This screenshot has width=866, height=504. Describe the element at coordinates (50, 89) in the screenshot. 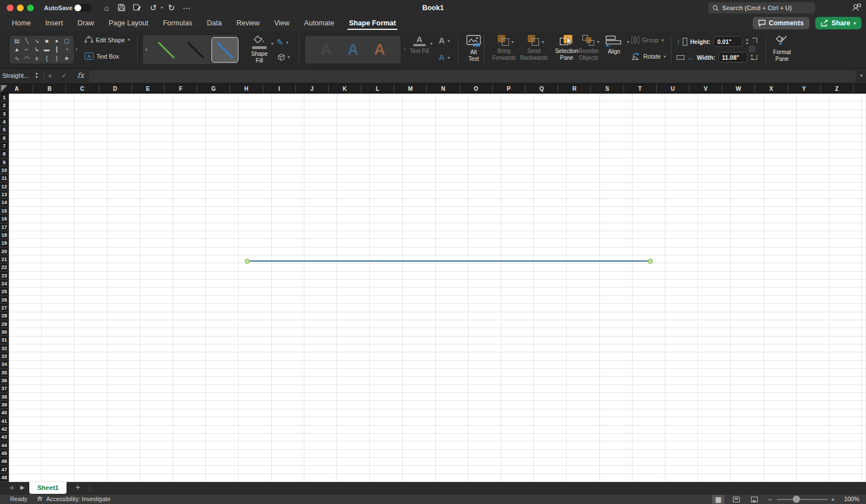

I see `column-header-b: B` at that location.